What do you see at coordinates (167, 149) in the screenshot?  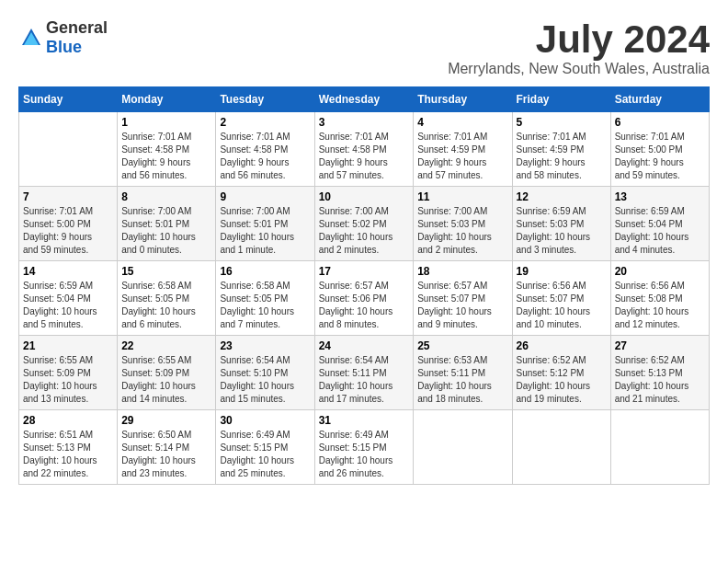 I see `calendar-cell: 1Sunrise: 7:01 AMSunset: 4:58 PMDaylight…` at bounding box center [167, 149].